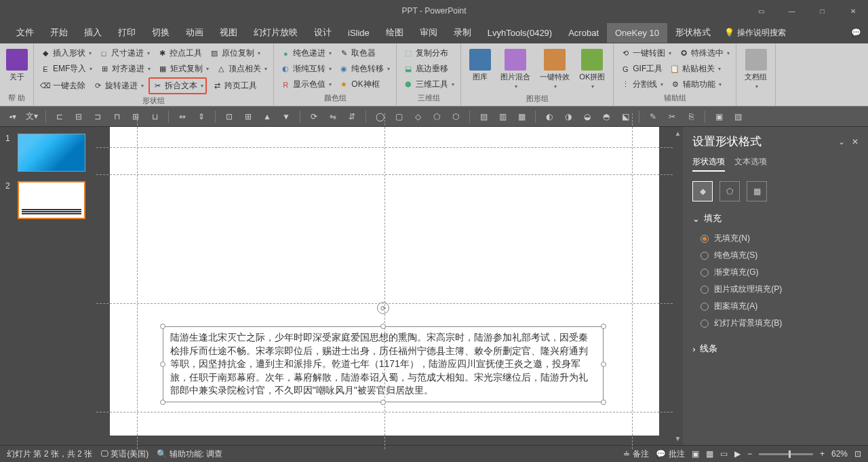  What do you see at coordinates (776, 273) in the screenshot?
I see `fill-option-gradient: 渐变填充(G)` at bounding box center [776, 273].